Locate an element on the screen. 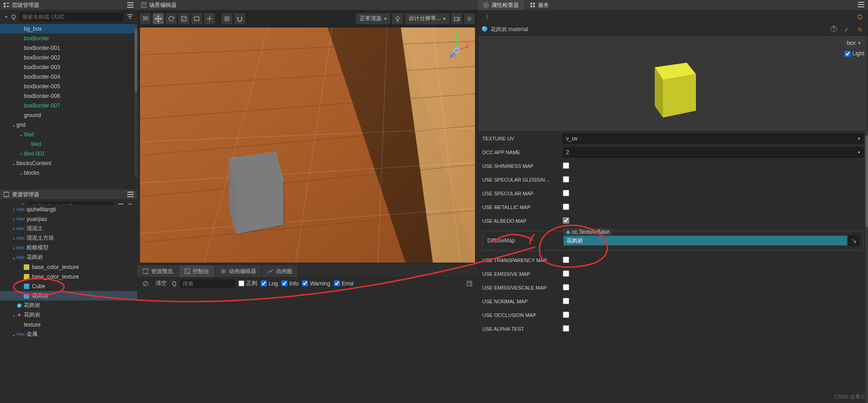 The height and width of the screenshot is (403, 868). move-tool-button is located at coordinates (158, 19).